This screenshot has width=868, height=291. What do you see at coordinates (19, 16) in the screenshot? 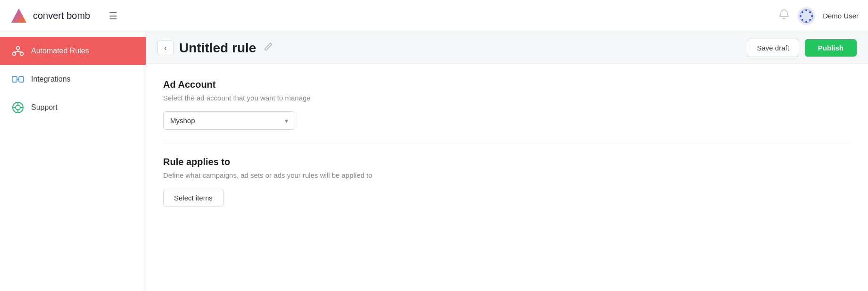
I see `logo-icon` at bounding box center [19, 16].